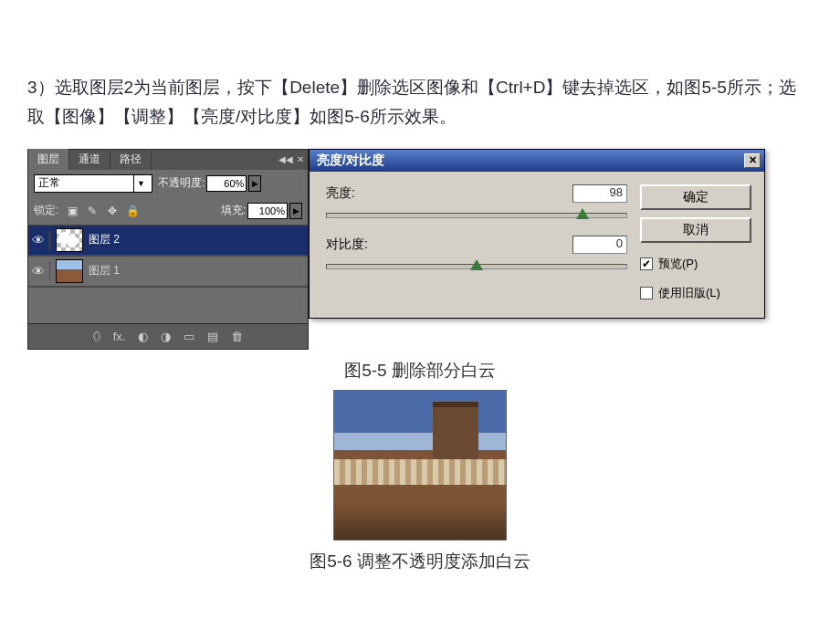 The width and height of the screenshot is (840, 630). I want to click on legacy-checkbox: 使用旧版(L), so click(696, 293).